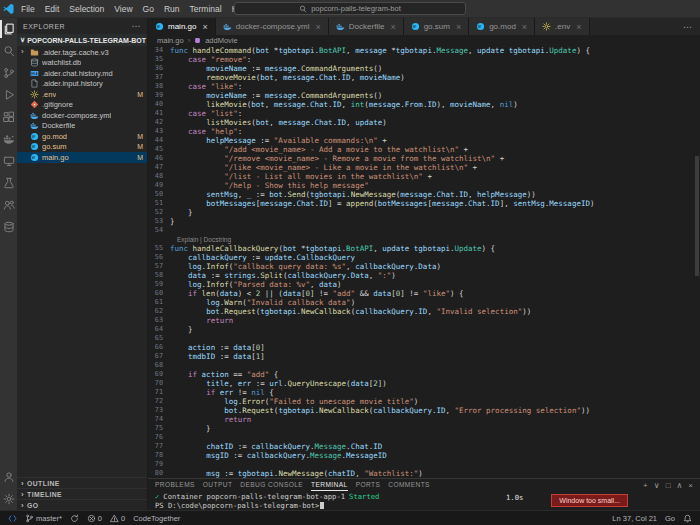 The height and width of the screenshot is (525, 700). I want to click on panel-tab-problems: PROBLEMS, so click(175, 485).